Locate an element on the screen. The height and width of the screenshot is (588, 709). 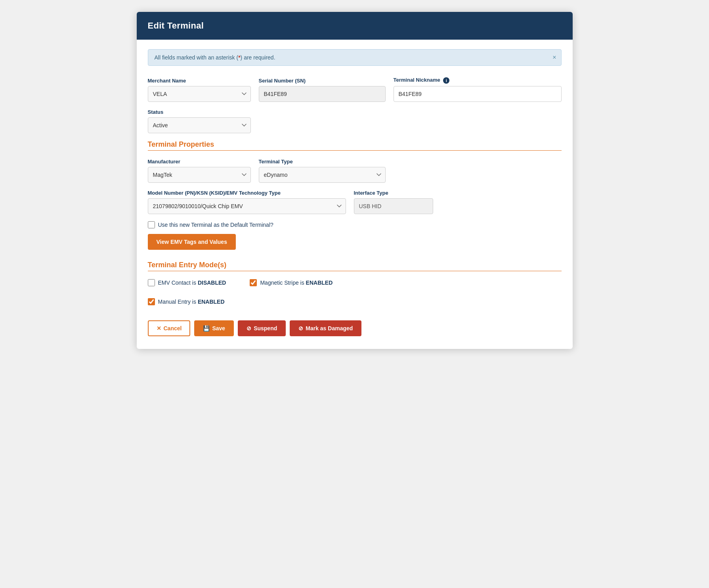
default-terminal-label: Use this new Terminal as the Default Ter… is located at coordinates (216, 225).